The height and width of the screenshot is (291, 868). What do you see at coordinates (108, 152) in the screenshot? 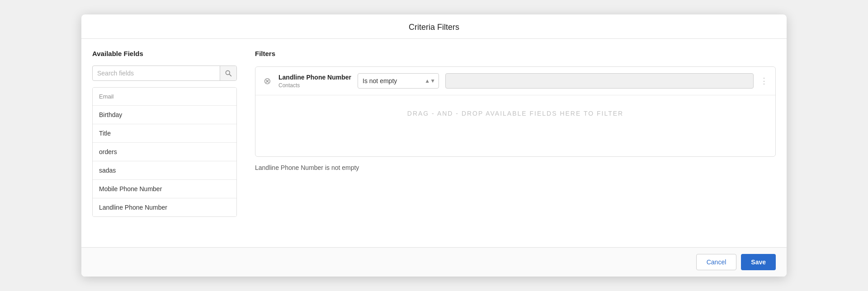
I see `field-item-label: orders` at bounding box center [108, 152].